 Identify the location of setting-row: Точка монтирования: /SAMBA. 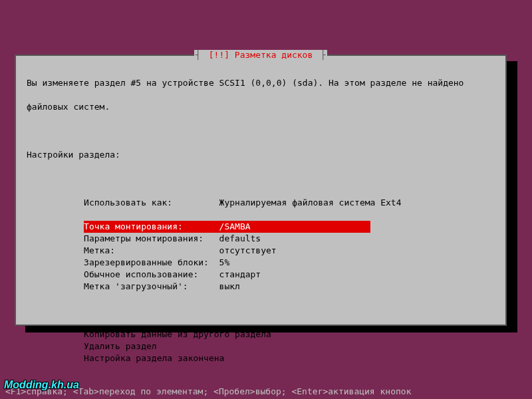
(261, 227).